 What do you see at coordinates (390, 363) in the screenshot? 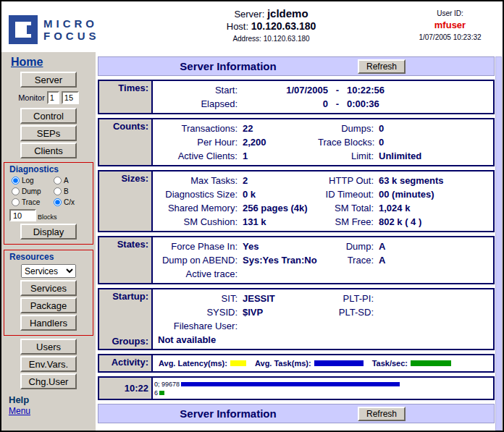
I see `legend-label: Task/sec:` at bounding box center [390, 363].